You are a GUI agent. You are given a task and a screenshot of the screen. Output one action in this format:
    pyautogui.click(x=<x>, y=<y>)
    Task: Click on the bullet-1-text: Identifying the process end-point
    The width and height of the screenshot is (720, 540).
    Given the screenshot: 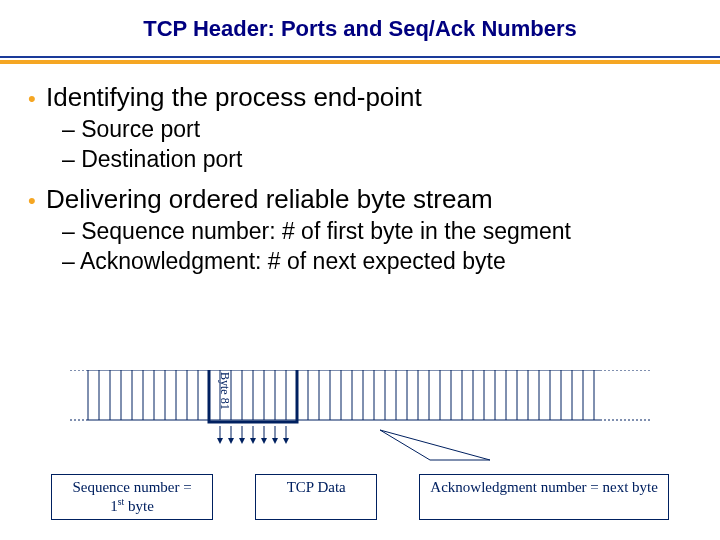 What is the action you would take?
    pyautogui.click(x=234, y=97)
    